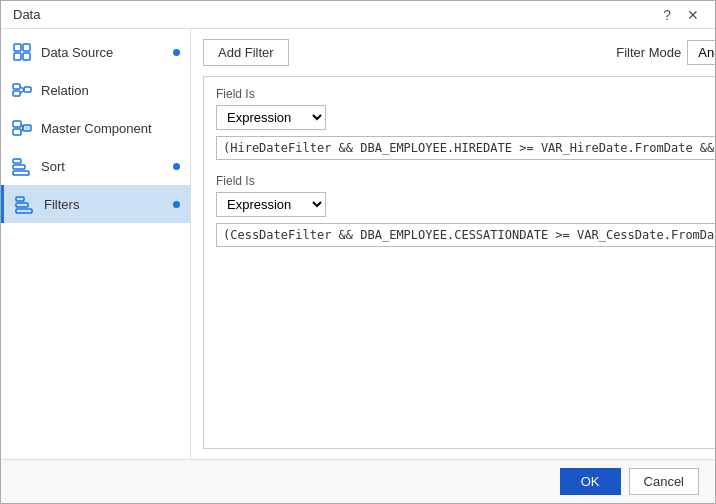 The width and height of the screenshot is (716, 504). Describe the element at coordinates (176, 166) in the screenshot. I see `sidebar-dot-sort` at that location.